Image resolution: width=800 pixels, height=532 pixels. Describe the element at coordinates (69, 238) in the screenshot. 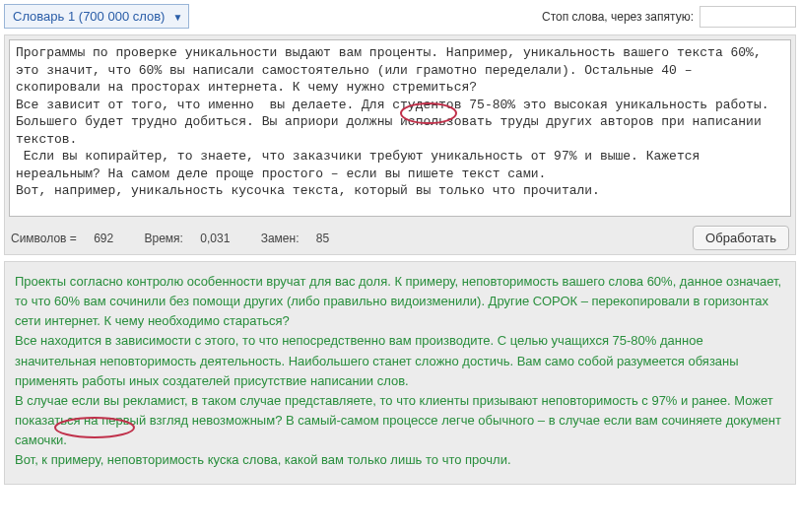

I see `stat-symbols: Символов = 692` at that location.